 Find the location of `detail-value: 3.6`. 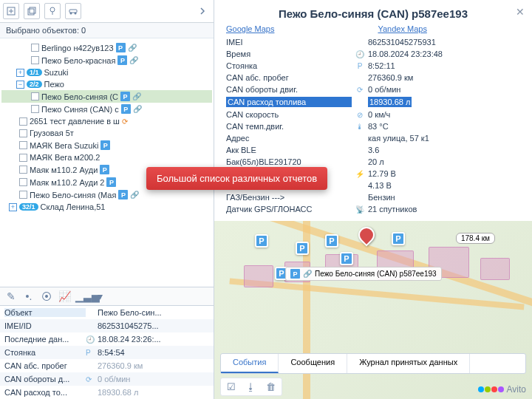

detail-value: 3.6 is located at coordinates (444, 150).